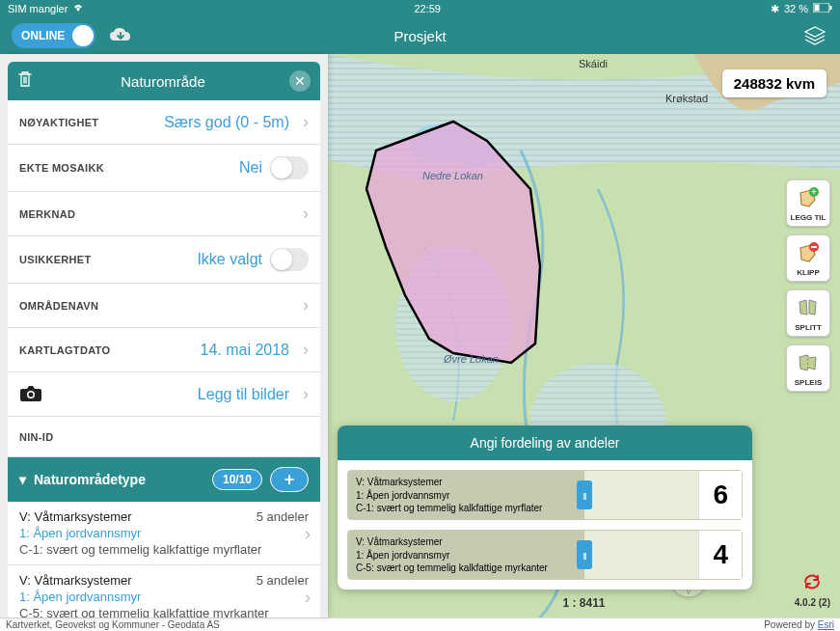 This screenshot has width=840, height=631. What do you see at coordinates (826, 625) in the screenshot?
I see `esri-link: Esri` at bounding box center [826, 625].